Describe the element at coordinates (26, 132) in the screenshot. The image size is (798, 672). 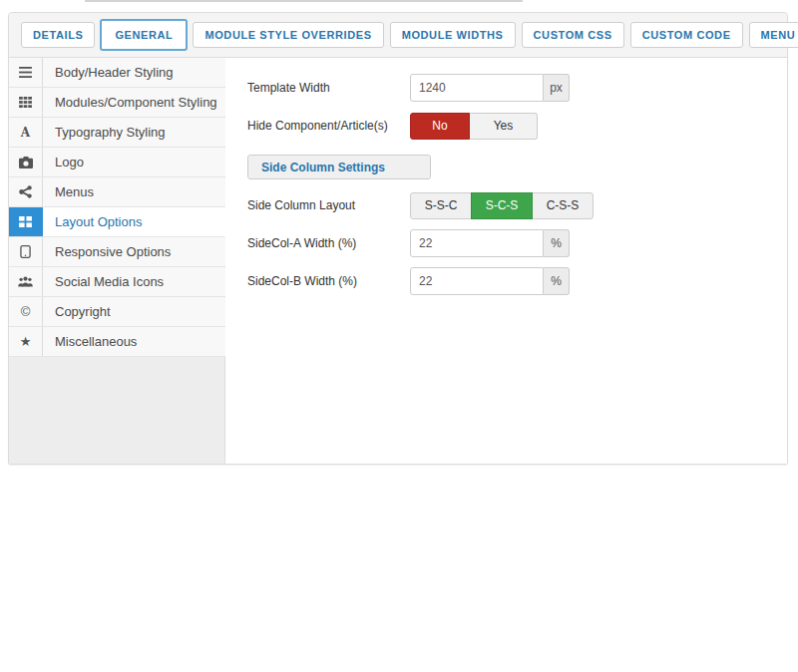
I see `font-icon: A` at that location.